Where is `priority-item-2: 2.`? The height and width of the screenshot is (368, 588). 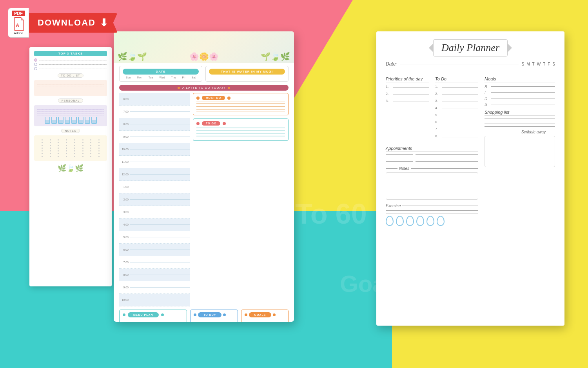 priority-item-2: 2. is located at coordinates (407, 94).